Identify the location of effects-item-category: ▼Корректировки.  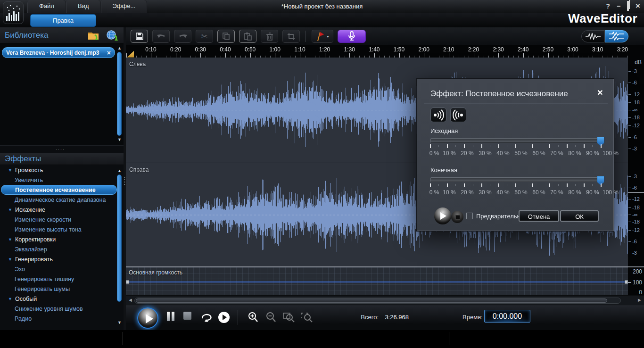
(62, 240).